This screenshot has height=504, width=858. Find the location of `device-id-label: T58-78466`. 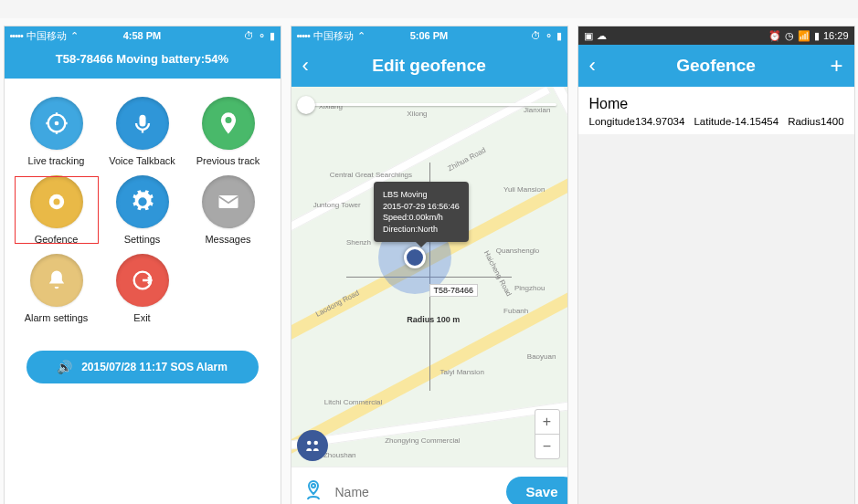

device-id-label: T58-78466 is located at coordinates (454, 290).